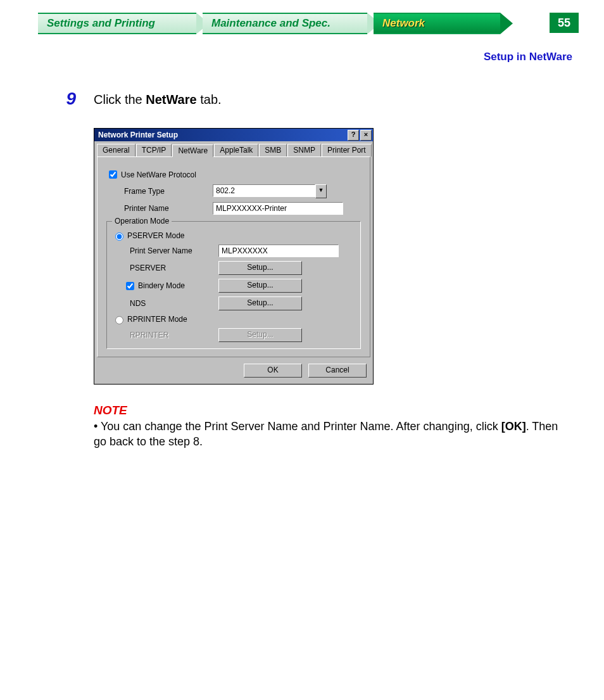 The width and height of the screenshot is (604, 700). I want to click on header-tab-network: Network, so click(437, 23).